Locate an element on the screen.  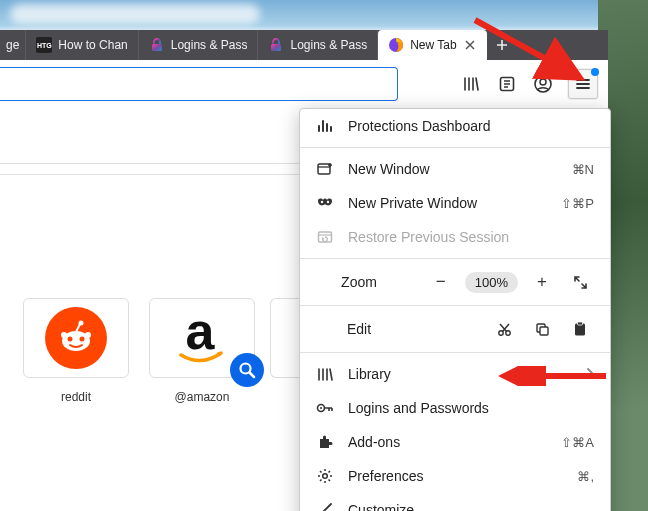
menu-logins-passwords: Logins and Passwords is located at coordinates (455, 408).